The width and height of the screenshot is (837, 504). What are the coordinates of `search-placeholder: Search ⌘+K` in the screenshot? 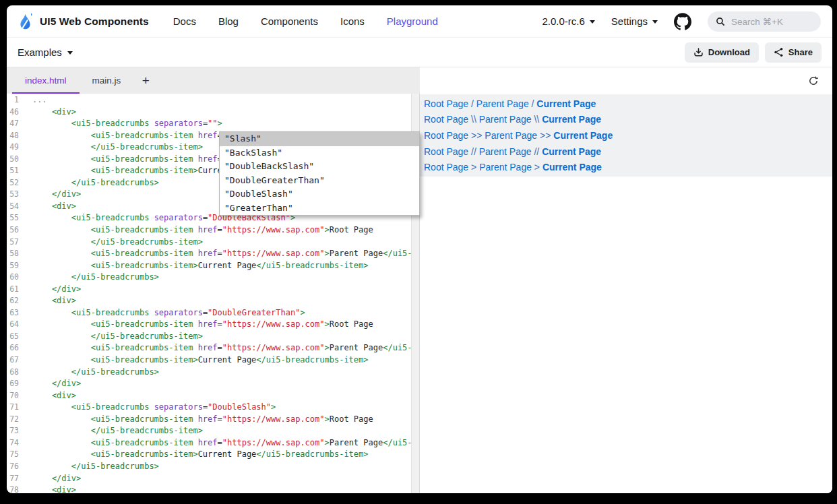 It's located at (757, 22).